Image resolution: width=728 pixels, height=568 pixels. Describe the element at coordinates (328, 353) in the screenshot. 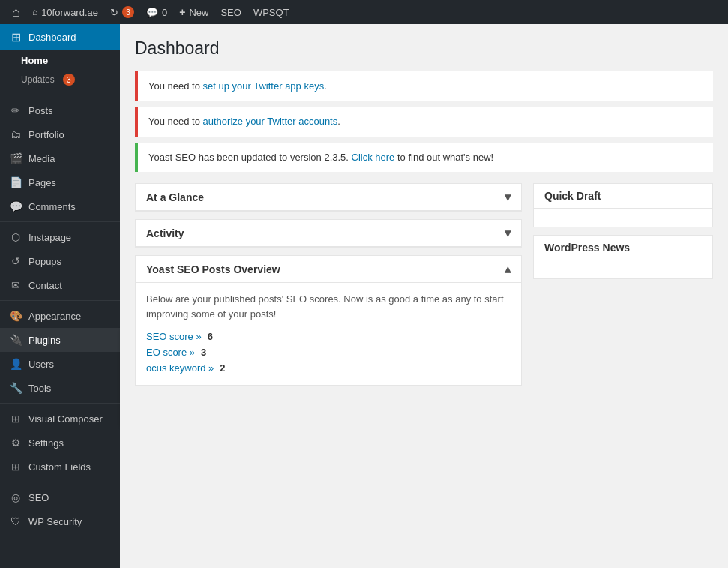

I see `yoast-score-row-2: EO score » 3` at that location.